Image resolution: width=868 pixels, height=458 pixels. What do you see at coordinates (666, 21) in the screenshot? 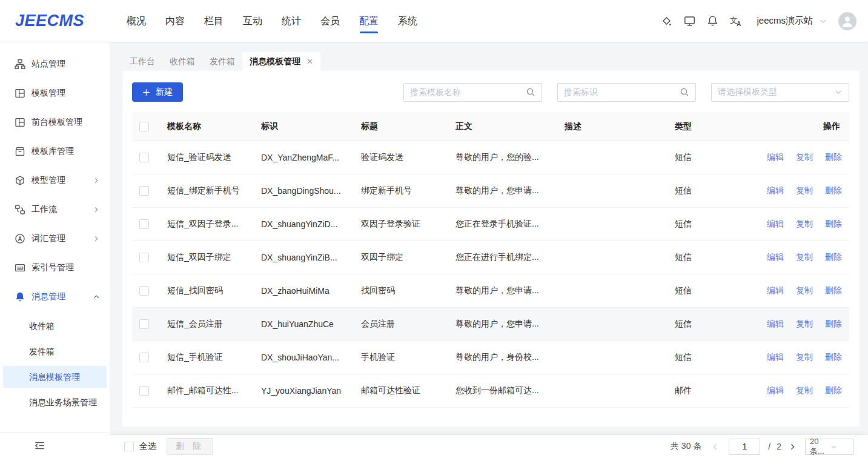
I see `theme-icon` at bounding box center [666, 21].